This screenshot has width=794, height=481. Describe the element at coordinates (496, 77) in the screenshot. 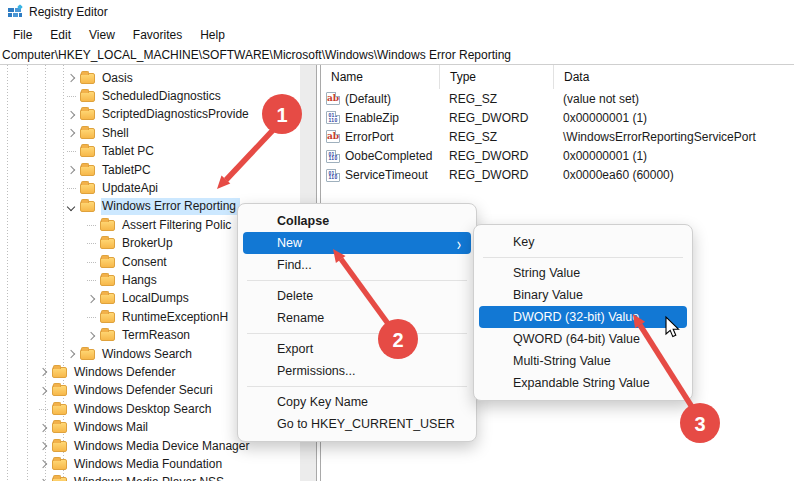

I see `column-header: Type` at that location.